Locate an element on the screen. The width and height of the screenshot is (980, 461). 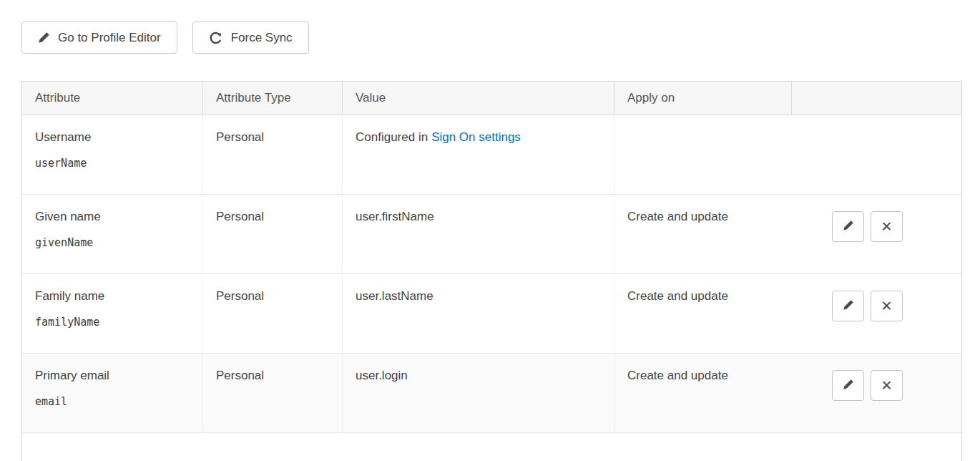
attribute-variable-name: email is located at coordinates (112, 402).